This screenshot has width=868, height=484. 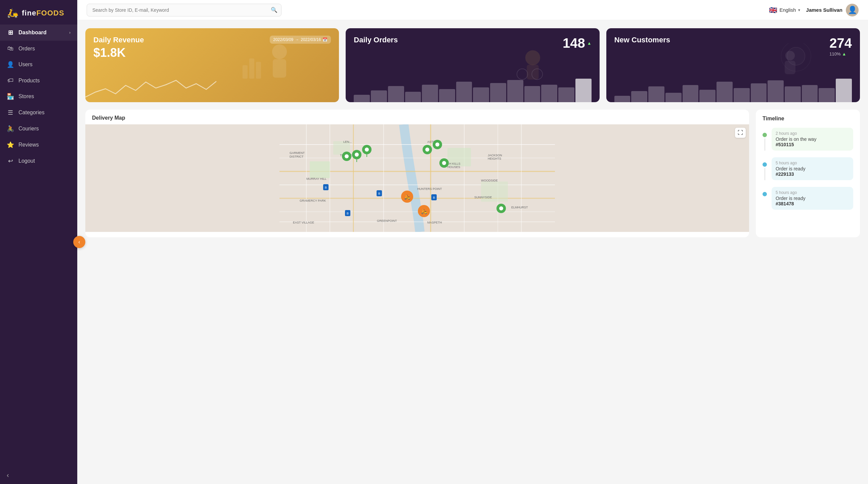 What do you see at coordinates (33, 33) in the screenshot?
I see `sidebar-item-label-dashboard: Dashboard` at bounding box center [33, 33].